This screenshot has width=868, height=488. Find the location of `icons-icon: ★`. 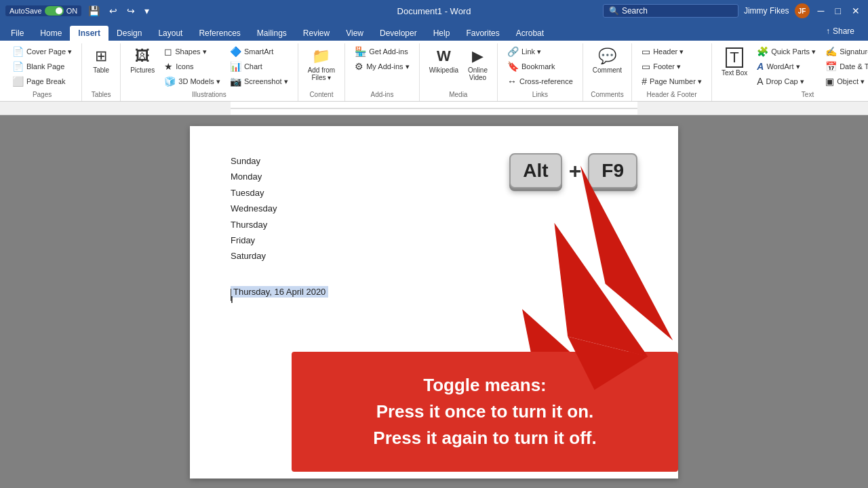

icons-icon: ★ is located at coordinates (168, 66).